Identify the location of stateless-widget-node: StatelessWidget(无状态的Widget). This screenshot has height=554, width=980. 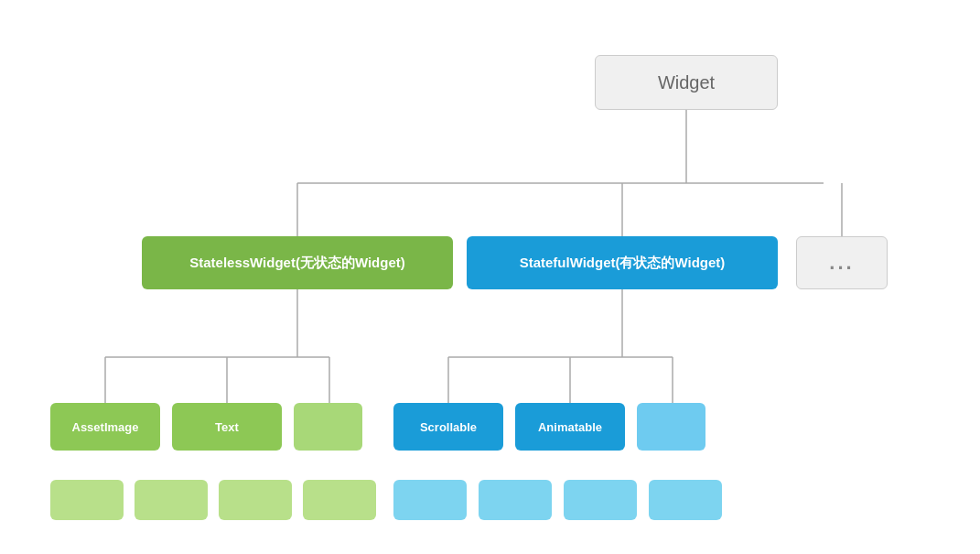
(297, 263).